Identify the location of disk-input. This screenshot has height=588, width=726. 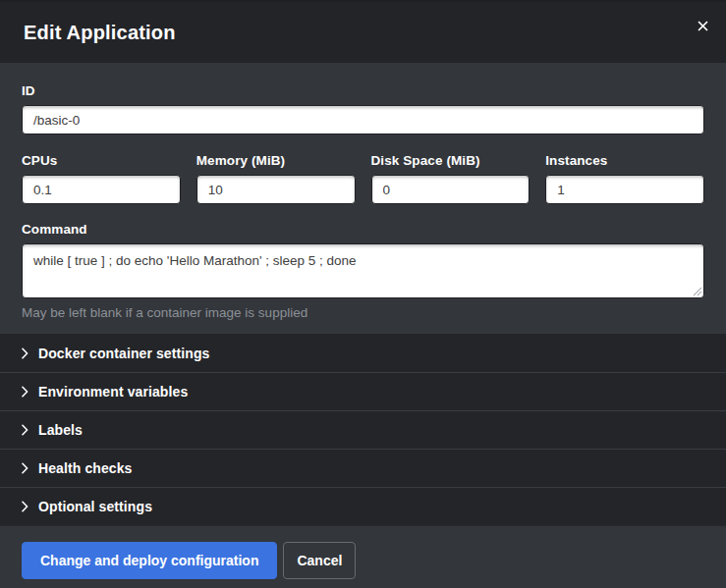
(451, 189).